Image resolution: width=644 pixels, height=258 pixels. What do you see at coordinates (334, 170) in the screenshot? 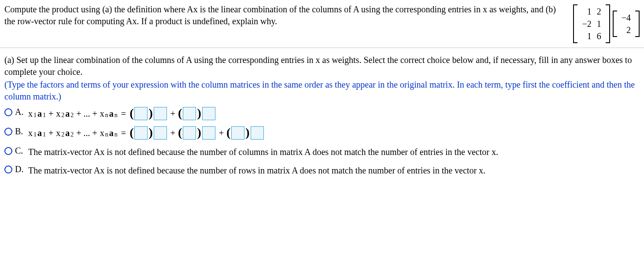
I see `choice-D-text: The matrix-vector Ax is not defined beca…` at bounding box center [334, 170].